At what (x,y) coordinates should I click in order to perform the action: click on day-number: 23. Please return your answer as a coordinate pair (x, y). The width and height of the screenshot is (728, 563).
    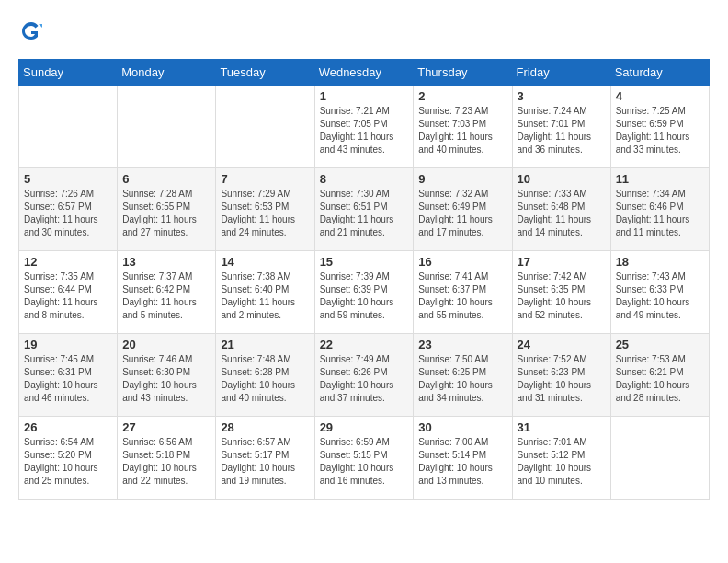
    Looking at the image, I should click on (462, 344).